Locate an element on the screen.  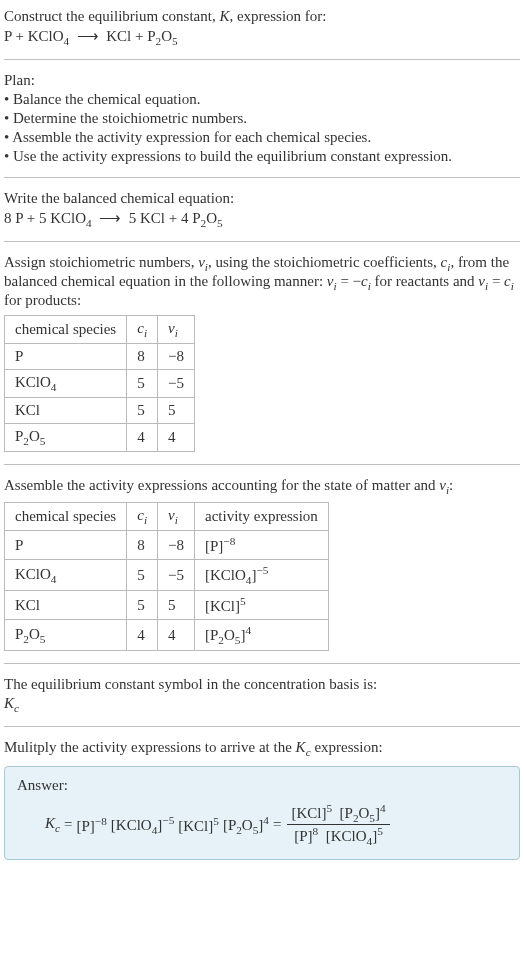
lhs: 8 P + 5 KClO is located at coordinates (45, 218).